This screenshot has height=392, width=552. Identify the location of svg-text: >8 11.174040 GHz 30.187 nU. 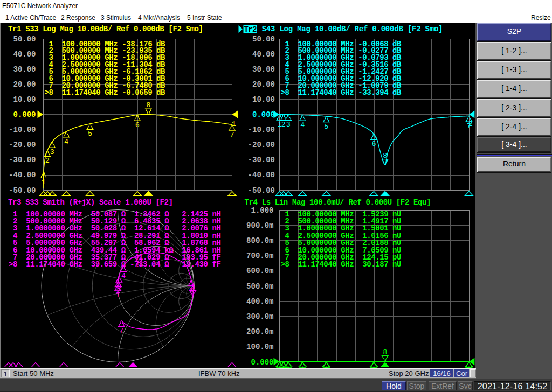
(341, 264).